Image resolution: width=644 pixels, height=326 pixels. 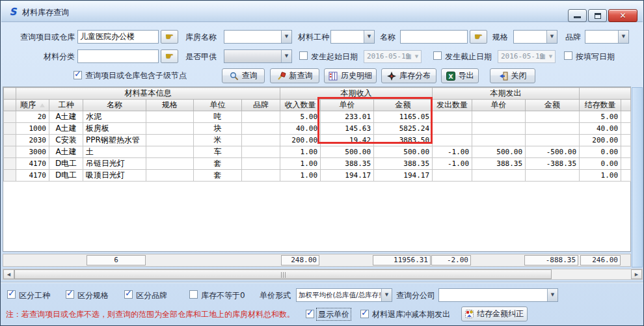 I want to click on price-form-select: 加权平均价(总库值/总库存量) ▼, so click(x=344, y=295).